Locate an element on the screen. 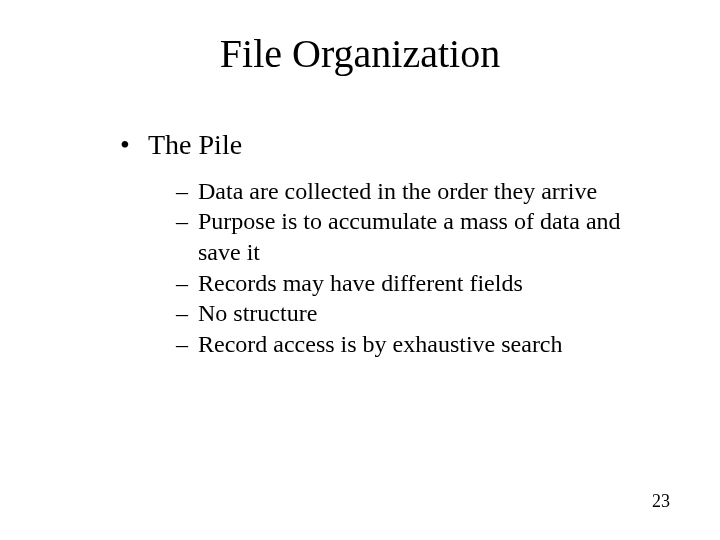  subitem: – Records may have different fields is located at coordinates (418, 284).